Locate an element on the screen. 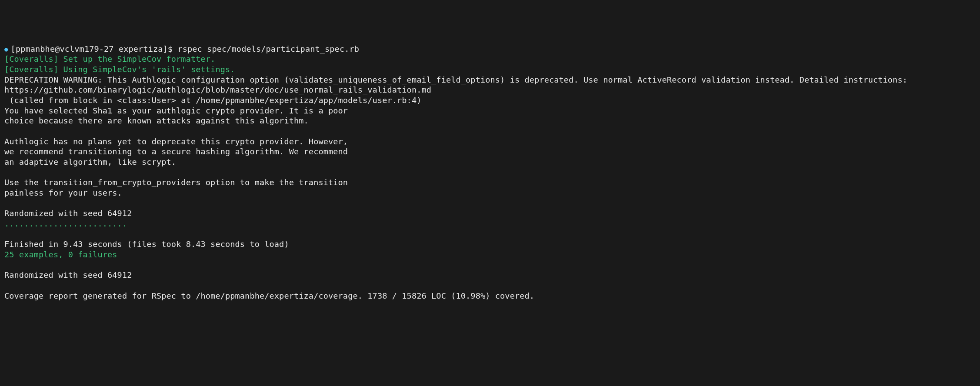 This screenshot has width=980, height=386. terminal-line: choice because there are known attacks a… is located at coordinates (490, 121).